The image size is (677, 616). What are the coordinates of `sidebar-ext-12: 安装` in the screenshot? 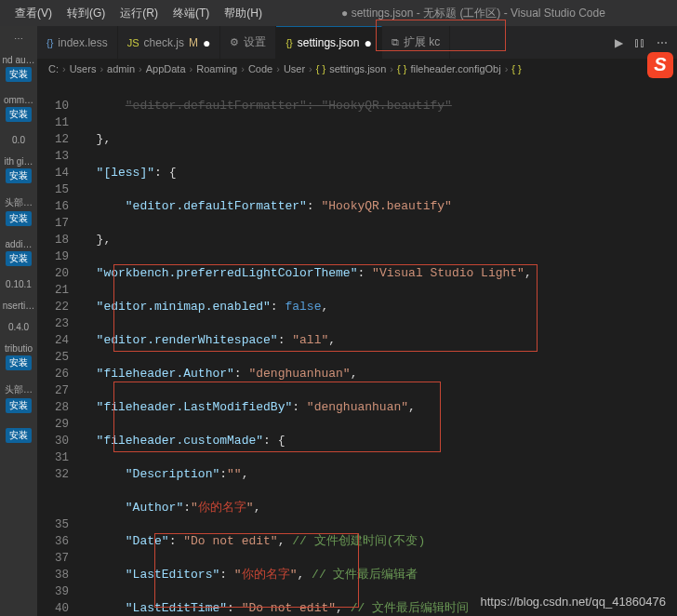 It's located at (19, 435).